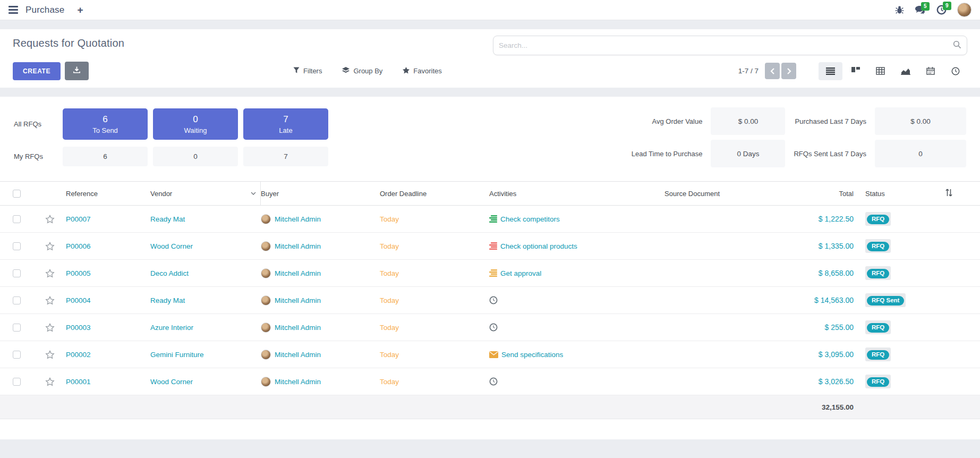 This screenshot has width=980, height=458. Describe the element at coordinates (308, 71) in the screenshot. I see `filters-button: Filters` at that location.